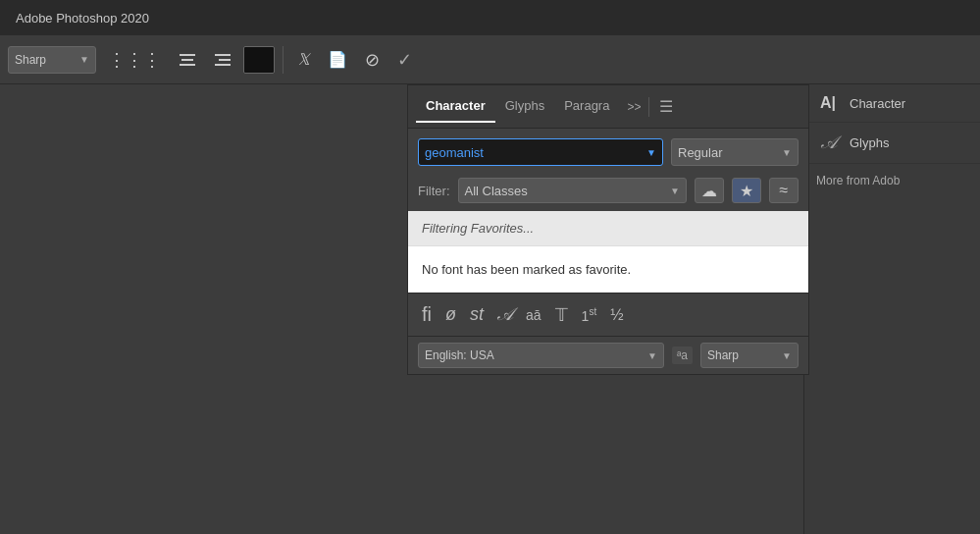 The width and height of the screenshot is (980, 534). I want to click on no-font-message: No font has been marked as favorite., so click(608, 269).